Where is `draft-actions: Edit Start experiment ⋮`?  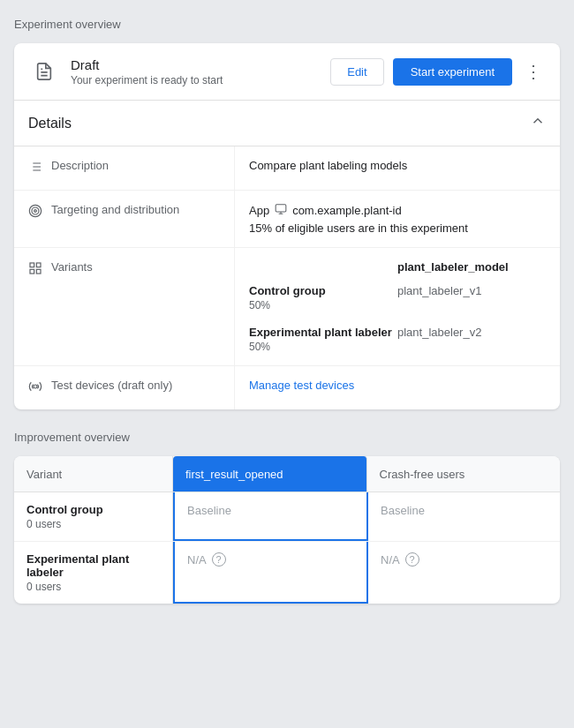
draft-actions: Edit Start experiment ⋮ is located at coordinates (438, 71).